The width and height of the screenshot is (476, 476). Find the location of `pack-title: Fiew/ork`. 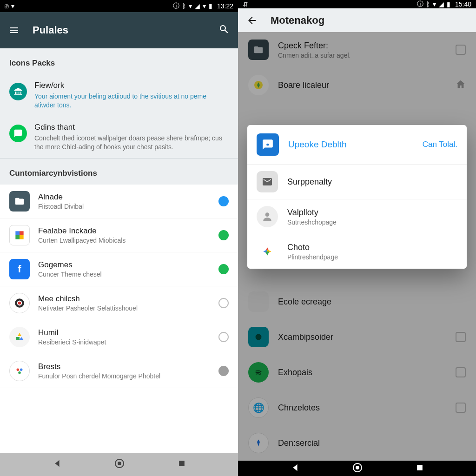

pack-title: Fiew/ork is located at coordinates (132, 86).